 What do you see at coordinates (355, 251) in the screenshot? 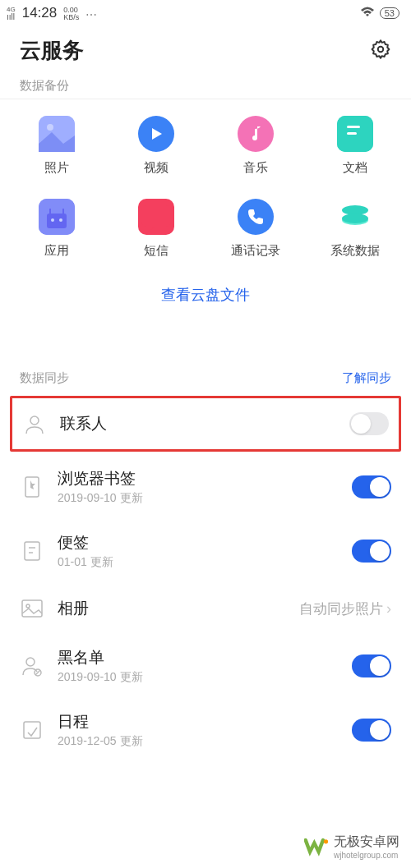
I see `backup-label: 系统数据` at bounding box center [355, 251].